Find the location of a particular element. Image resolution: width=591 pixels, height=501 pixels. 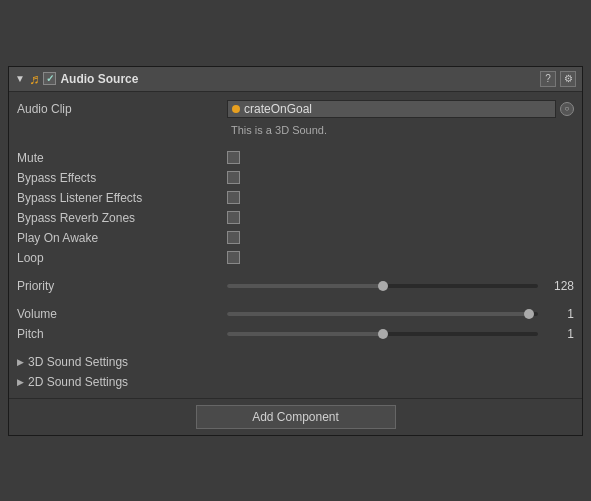

mute-label: Mute is located at coordinates (122, 158).